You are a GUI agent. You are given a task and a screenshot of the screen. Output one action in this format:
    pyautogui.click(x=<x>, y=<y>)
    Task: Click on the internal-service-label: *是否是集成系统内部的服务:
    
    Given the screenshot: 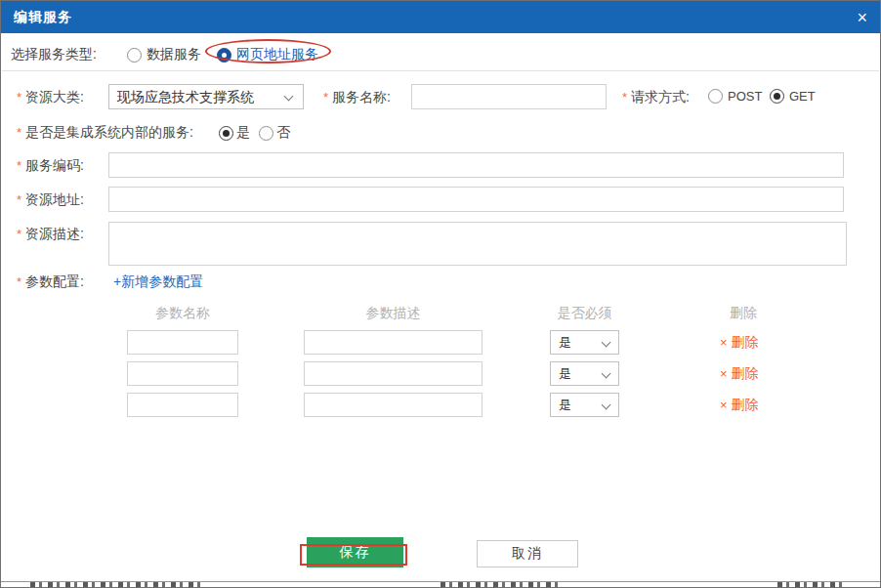 What is the action you would take?
    pyautogui.click(x=105, y=133)
    